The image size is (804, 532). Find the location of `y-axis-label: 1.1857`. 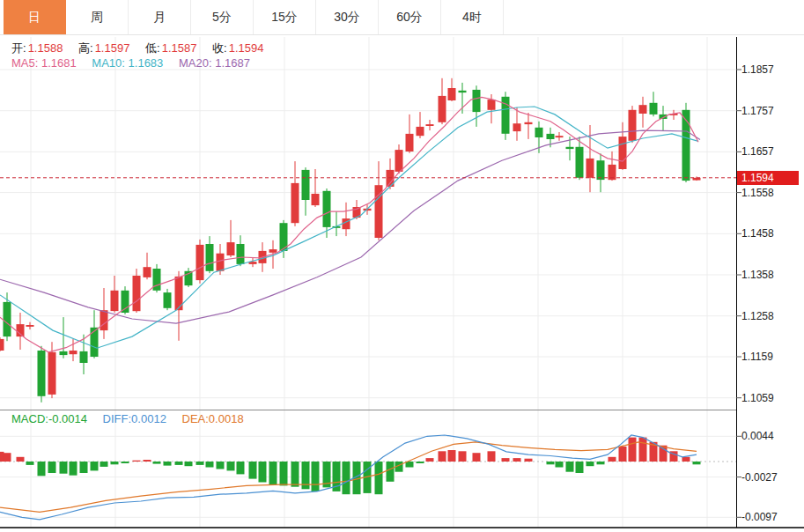

y-axis-label: 1.1857 is located at coordinates (757, 70).